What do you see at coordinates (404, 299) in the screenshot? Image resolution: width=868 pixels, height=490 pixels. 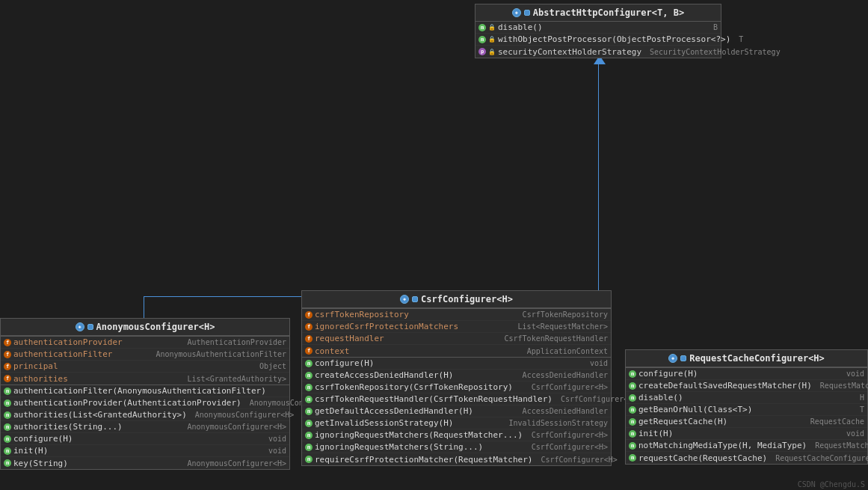 I see `abstract-icon-c: ◈` at bounding box center [404, 299].